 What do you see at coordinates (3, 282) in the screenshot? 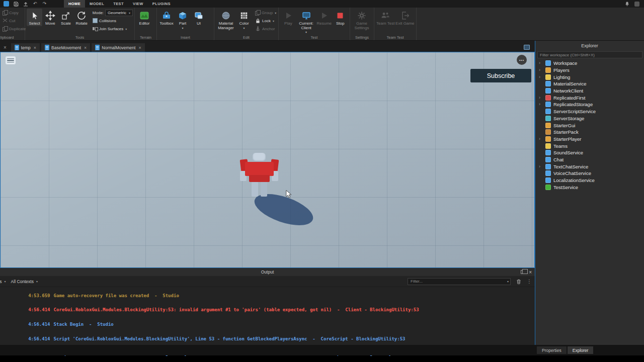
I see `messages-filter-dropdown: All Messages ▾` at bounding box center [3, 282].